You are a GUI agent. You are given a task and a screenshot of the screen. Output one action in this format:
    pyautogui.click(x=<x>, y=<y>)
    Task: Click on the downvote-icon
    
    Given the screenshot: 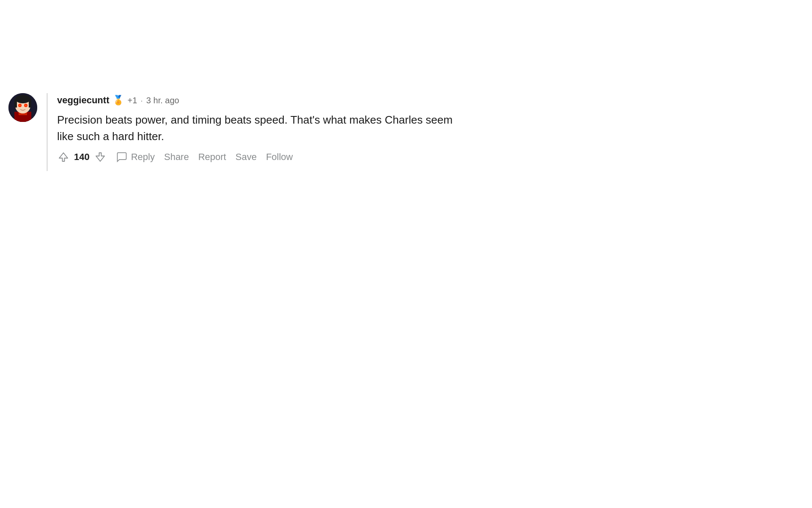 What is the action you would take?
    pyautogui.click(x=100, y=157)
    